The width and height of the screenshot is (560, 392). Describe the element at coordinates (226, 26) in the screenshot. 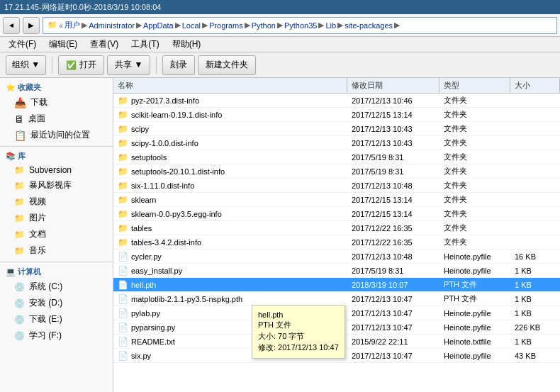

I see `path-item-programs: Programs` at that location.